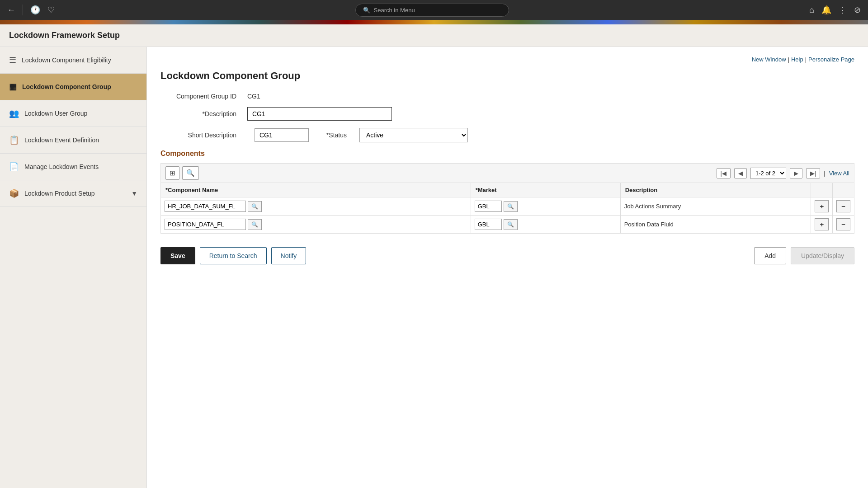 Image resolution: width=868 pixels, height=488 pixels. Describe the element at coordinates (289, 256) in the screenshot. I see `notify-button: Notify` at that location.